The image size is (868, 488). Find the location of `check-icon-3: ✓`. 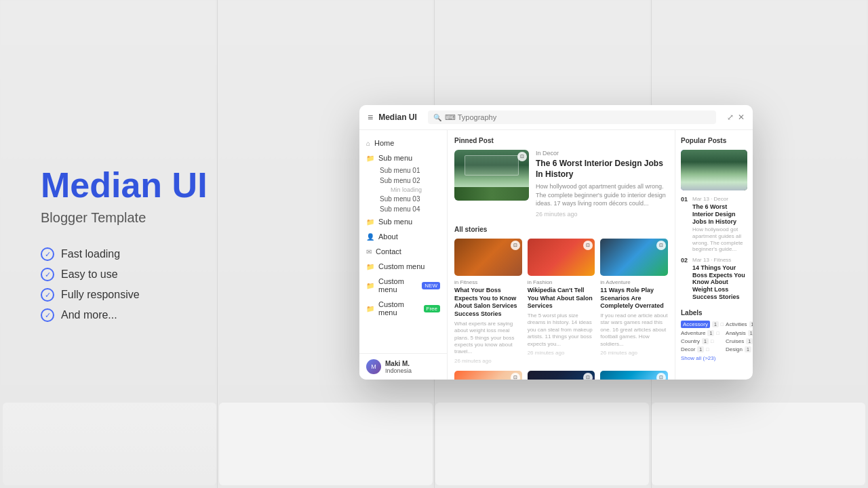

check-icon-3: ✓ is located at coordinates (47, 295).